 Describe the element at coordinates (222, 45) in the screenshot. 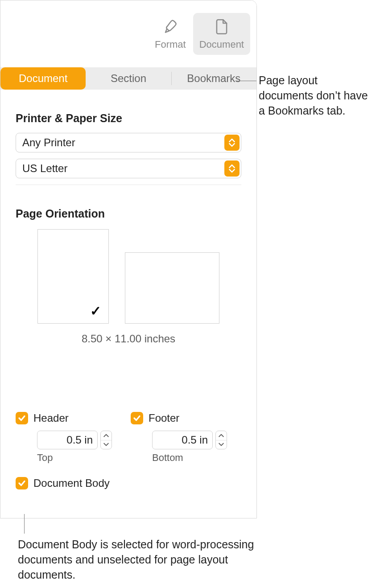

I see `document-label: Document` at that location.